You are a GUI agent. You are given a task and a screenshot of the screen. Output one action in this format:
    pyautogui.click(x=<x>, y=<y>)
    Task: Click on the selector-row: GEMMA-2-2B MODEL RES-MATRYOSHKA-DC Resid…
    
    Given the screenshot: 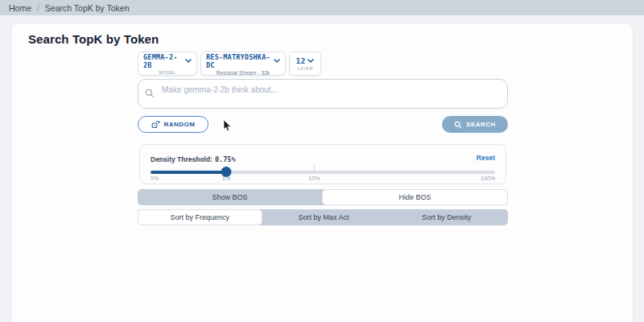 What is the action you would take?
    pyautogui.click(x=229, y=64)
    